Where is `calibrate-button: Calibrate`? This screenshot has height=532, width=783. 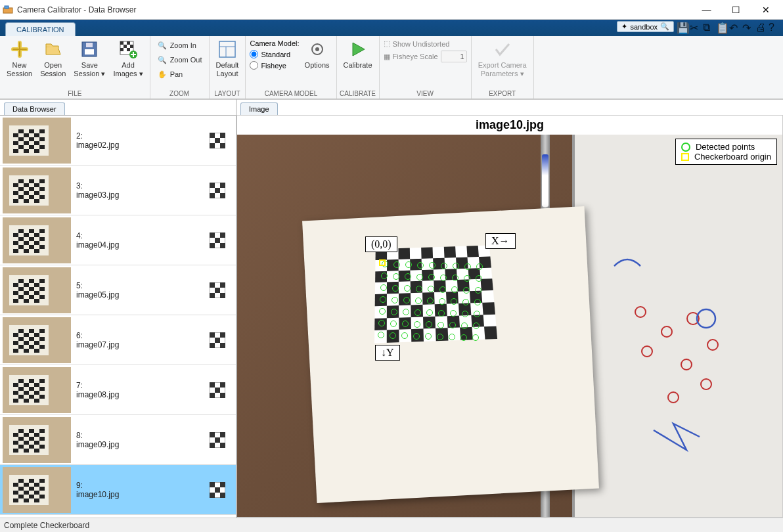
calibrate-button: Calibrate is located at coordinates (358, 54).